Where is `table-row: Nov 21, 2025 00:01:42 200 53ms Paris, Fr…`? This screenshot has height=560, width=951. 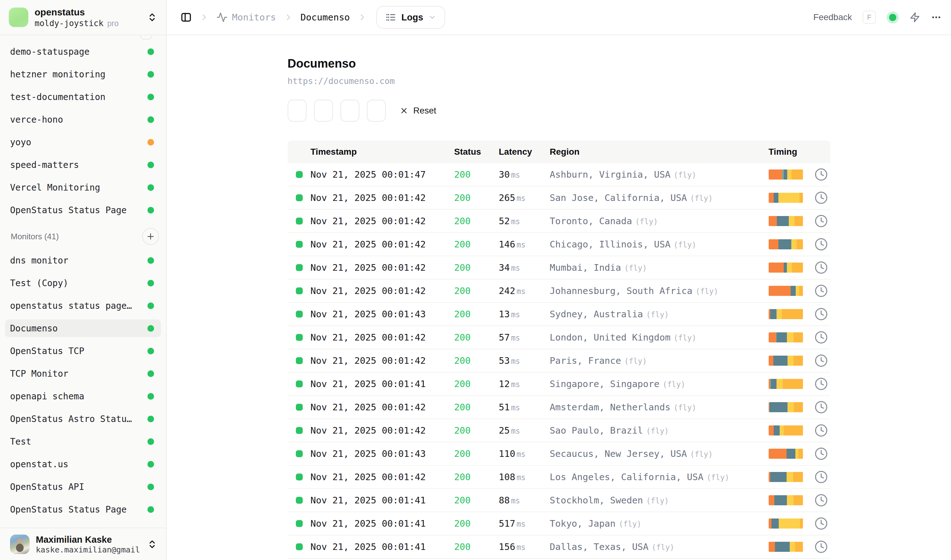
table-row: Nov 21, 2025 00:01:42 200 53ms Paris, Fr… is located at coordinates (559, 361).